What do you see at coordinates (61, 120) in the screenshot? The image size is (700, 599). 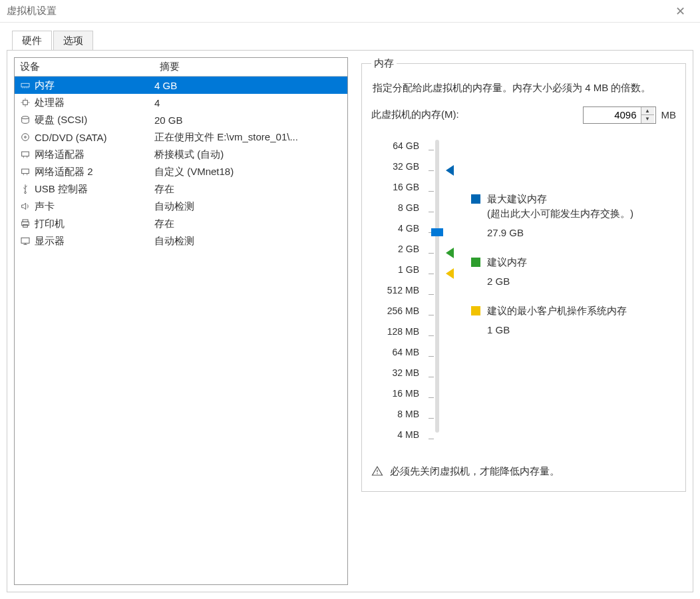 I see `device-name: 硬盘 (SCSI)` at bounding box center [61, 120].